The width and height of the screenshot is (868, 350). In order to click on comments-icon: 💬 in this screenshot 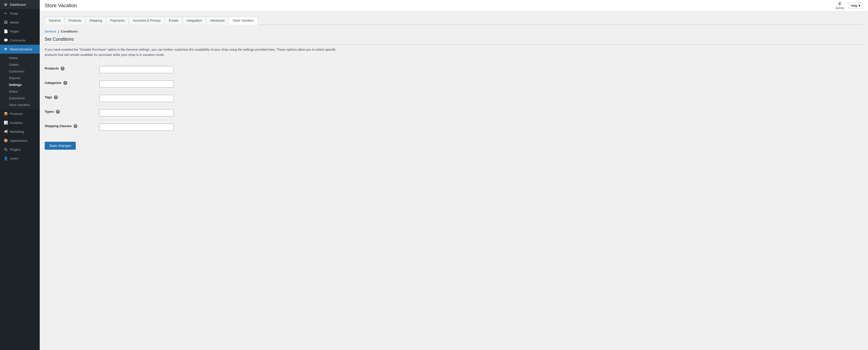, I will do `click(6, 40)`.